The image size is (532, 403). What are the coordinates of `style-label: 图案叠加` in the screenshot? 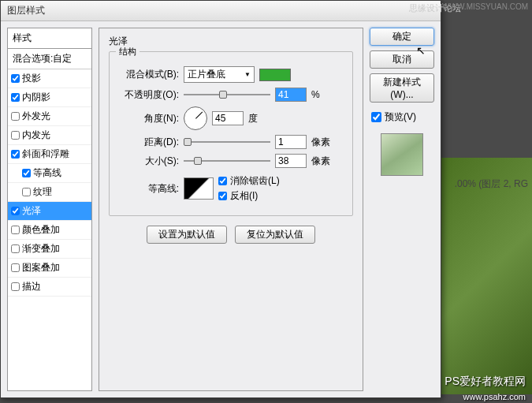 It's located at (41, 268).